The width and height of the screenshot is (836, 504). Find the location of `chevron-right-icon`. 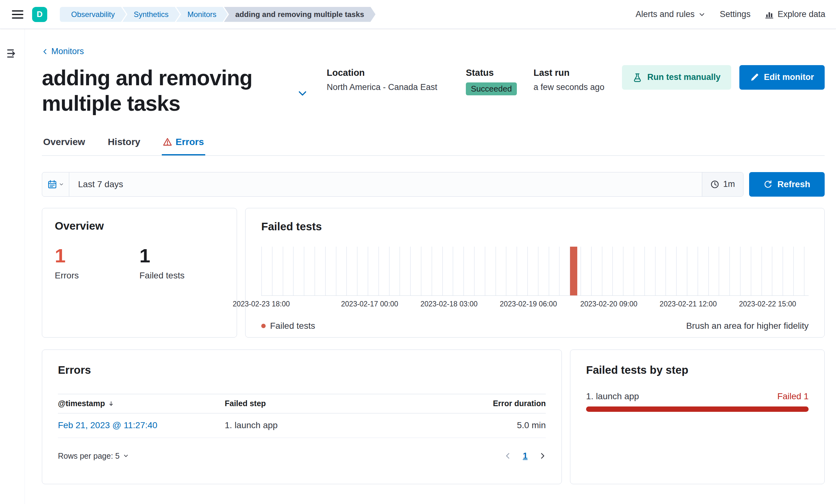

chevron-right-icon is located at coordinates (542, 456).